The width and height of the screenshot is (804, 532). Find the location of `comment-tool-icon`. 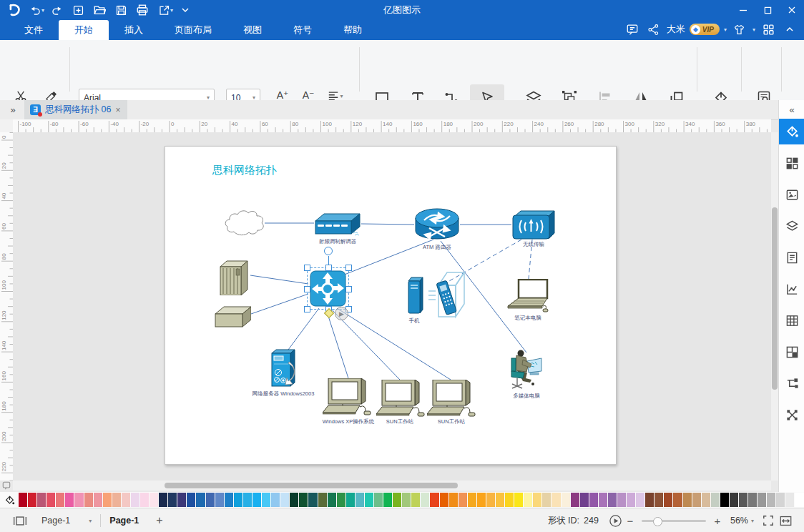

comment-tool-icon is located at coordinates (6, 486).